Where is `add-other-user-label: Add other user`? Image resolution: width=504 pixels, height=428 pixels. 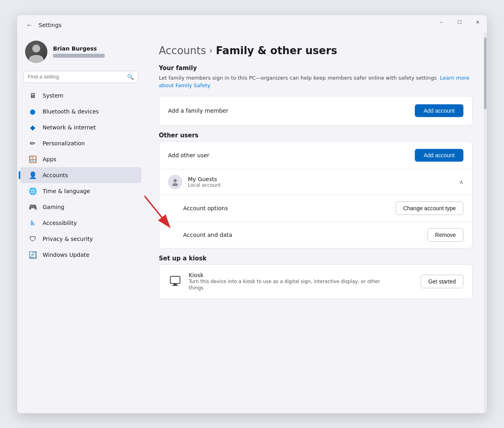 add-other-user-label: Add other user is located at coordinates (189, 155).